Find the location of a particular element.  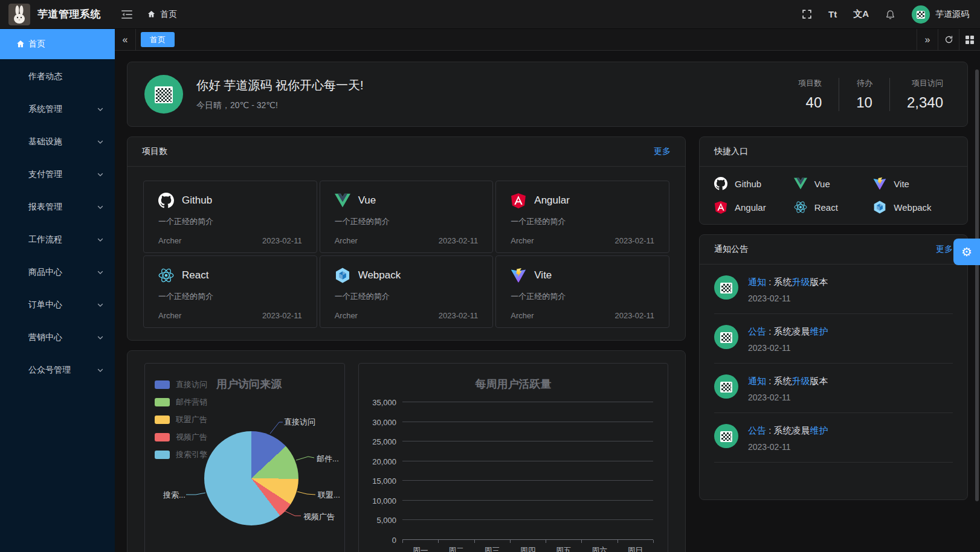

layout-grid-icon is located at coordinates (969, 40).